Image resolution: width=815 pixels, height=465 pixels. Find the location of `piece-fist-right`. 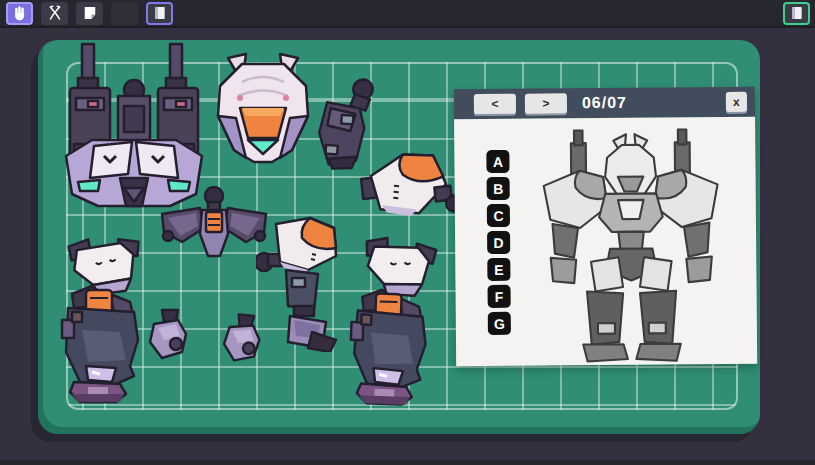

piece-fist-right is located at coordinates (242, 339).